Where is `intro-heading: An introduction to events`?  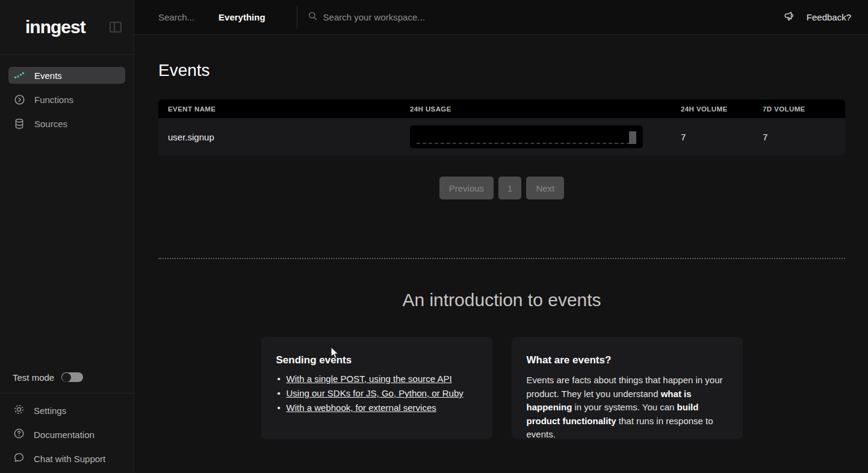
intro-heading: An introduction to events is located at coordinates (502, 300).